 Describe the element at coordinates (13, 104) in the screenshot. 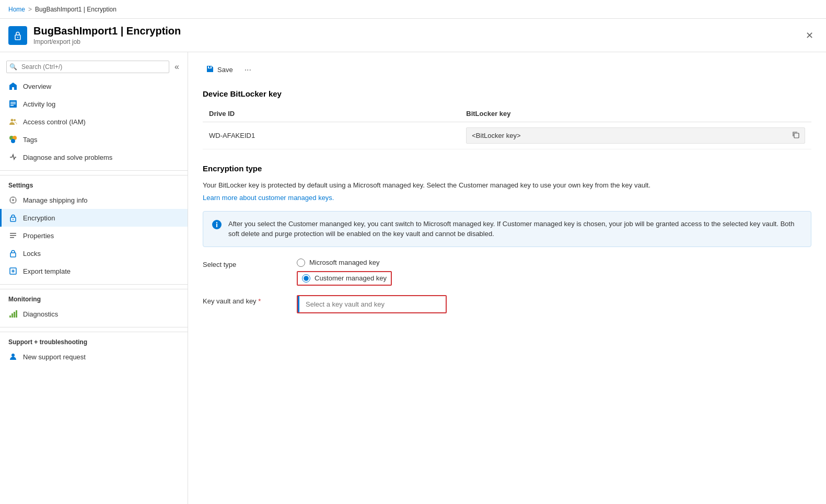

I see `activity-log-icon` at that location.